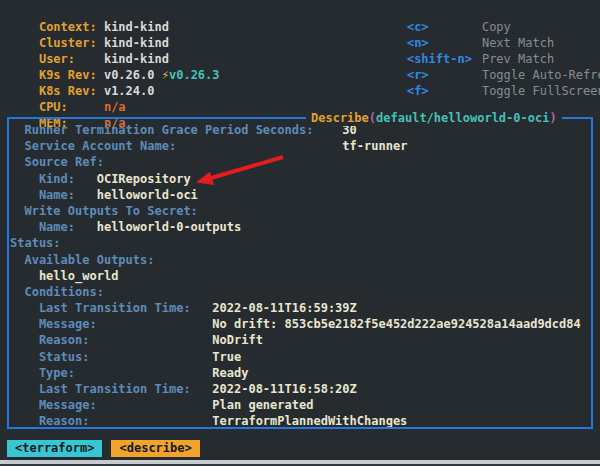  I want to click on cluster-info: Context:kind-kind Cluster:kind-kind User…, so click(115, 59).